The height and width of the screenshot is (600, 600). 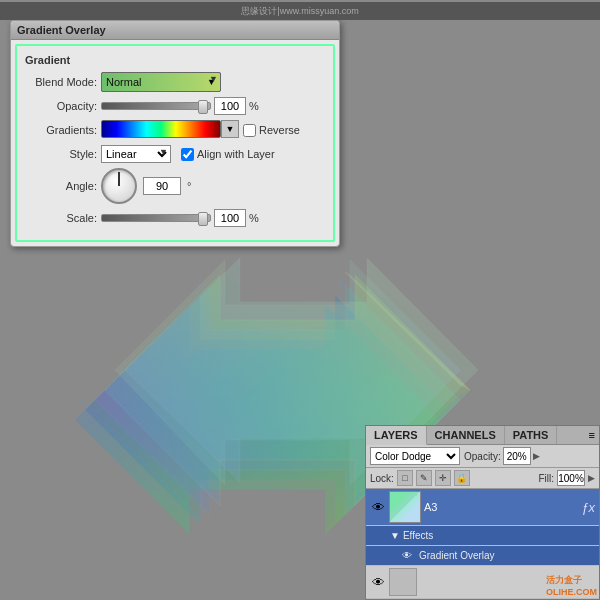 I want to click on effects-arrow-icon: ▼, so click(x=395, y=536).